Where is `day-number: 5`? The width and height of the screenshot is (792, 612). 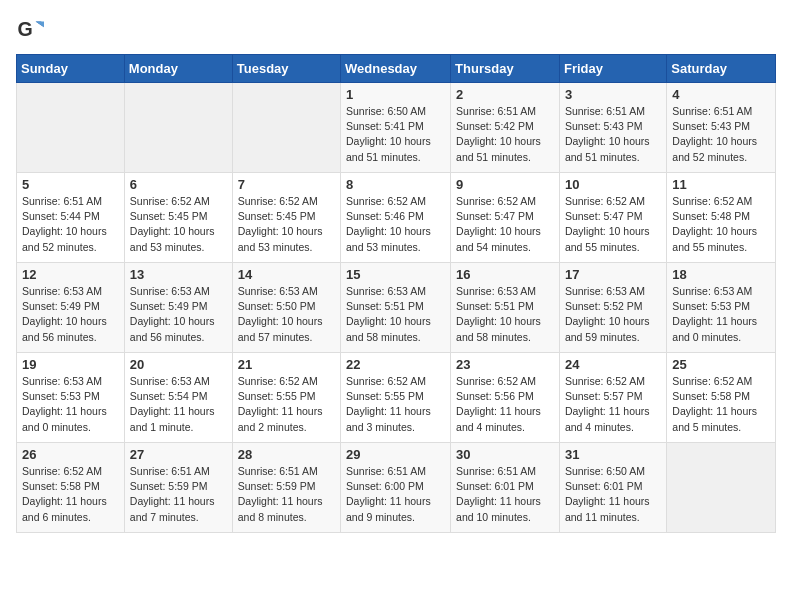 day-number: 5 is located at coordinates (70, 184).